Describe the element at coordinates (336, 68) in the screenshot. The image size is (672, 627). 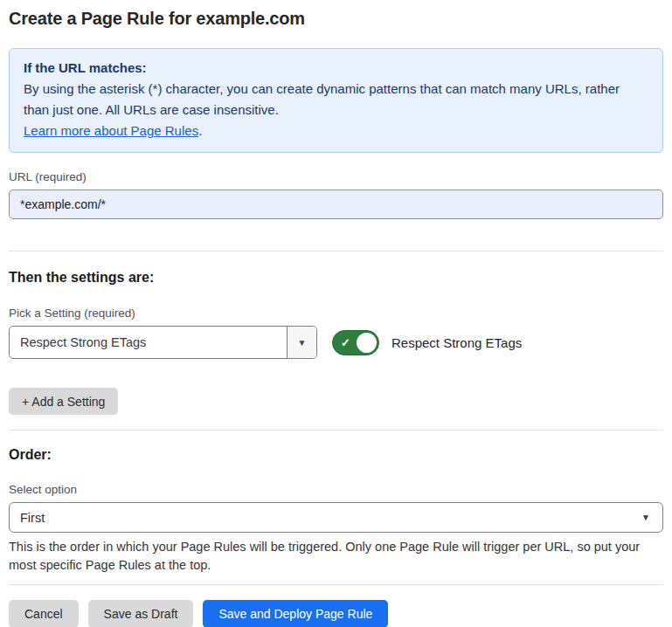
I see `info-callout-heading: If the URL matches:` at that location.